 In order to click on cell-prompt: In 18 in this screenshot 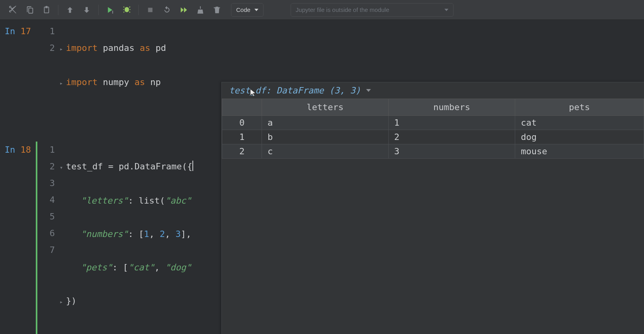, I will do `click(18, 238)`.